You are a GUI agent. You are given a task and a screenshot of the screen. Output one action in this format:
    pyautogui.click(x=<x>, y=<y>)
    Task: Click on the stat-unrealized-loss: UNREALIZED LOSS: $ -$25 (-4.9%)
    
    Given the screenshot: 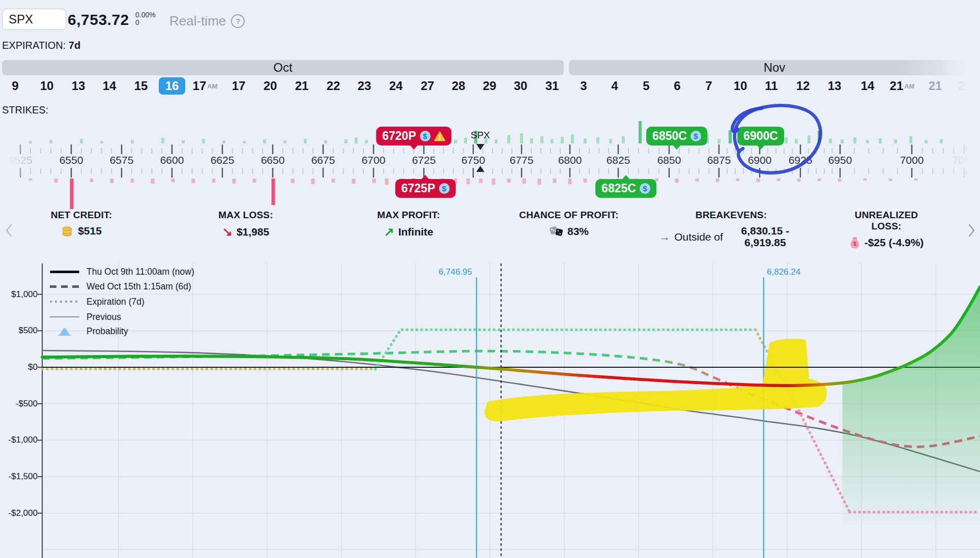 What is the action you would take?
    pyautogui.click(x=886, y=229)
    